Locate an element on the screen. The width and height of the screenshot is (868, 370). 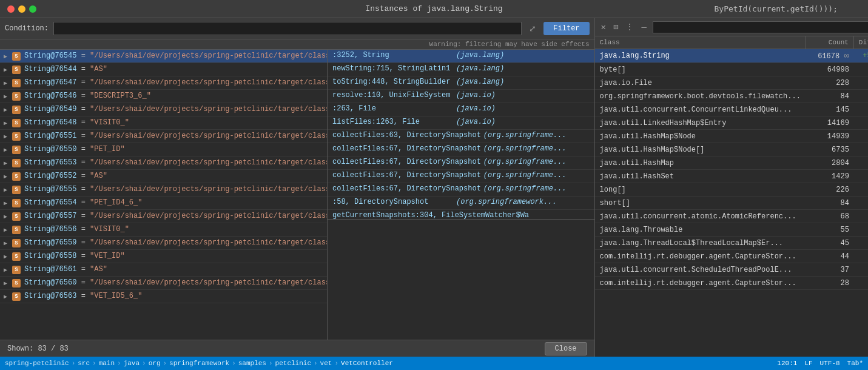
instance-row: ▶ S String@76552 = "AS" is located at coordinates (164, 177).